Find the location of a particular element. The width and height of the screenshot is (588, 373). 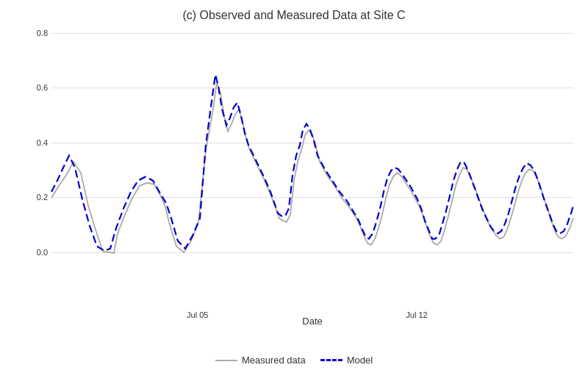

legend-model-line is located at coordinates (331, 360).